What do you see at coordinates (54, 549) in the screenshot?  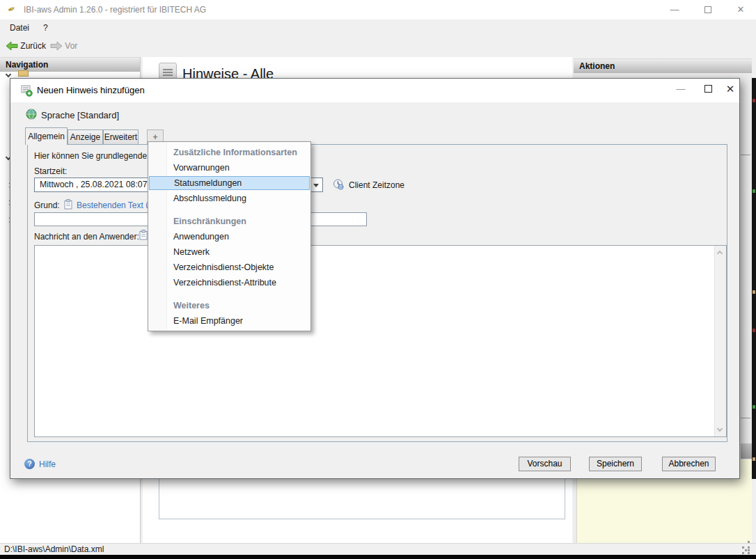 I see `statusbar-path: D:\IBI-aws\Admin\Data.xml` at bounding box center [54, 549].